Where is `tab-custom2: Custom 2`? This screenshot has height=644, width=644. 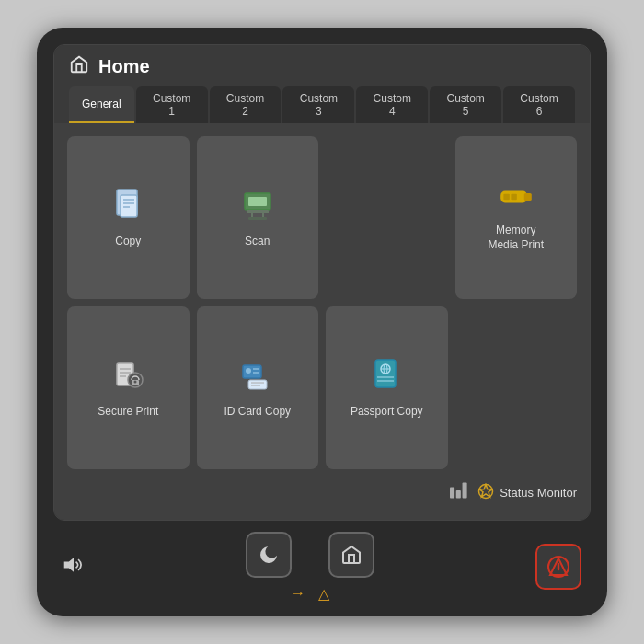
tab-custom2: Custom 2 is located at coordinates (246, 105).